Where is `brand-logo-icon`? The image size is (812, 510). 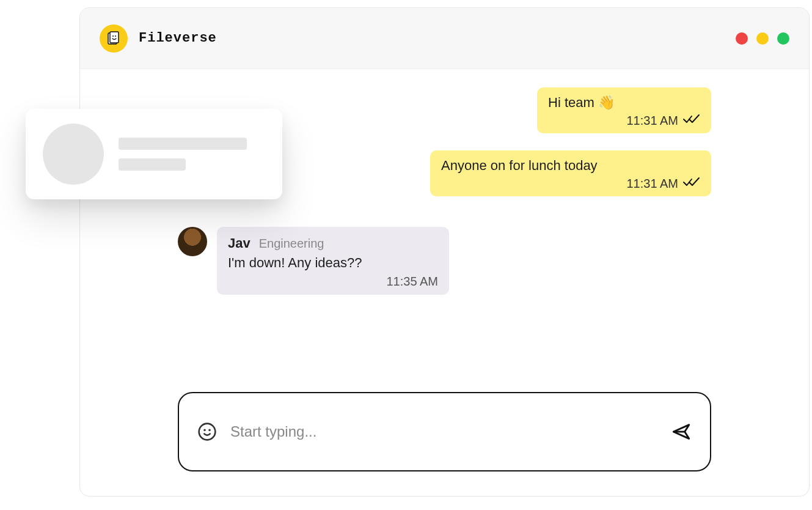
brand-logo-icon is located at coordinates (114, 39).